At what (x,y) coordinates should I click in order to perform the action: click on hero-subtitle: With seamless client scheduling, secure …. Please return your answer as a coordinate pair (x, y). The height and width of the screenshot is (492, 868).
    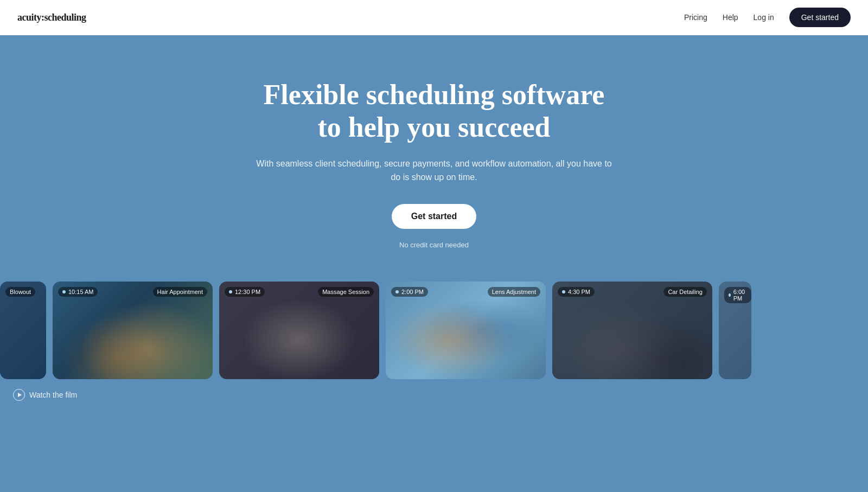
    Looking at the image, I should click on (434, 170).